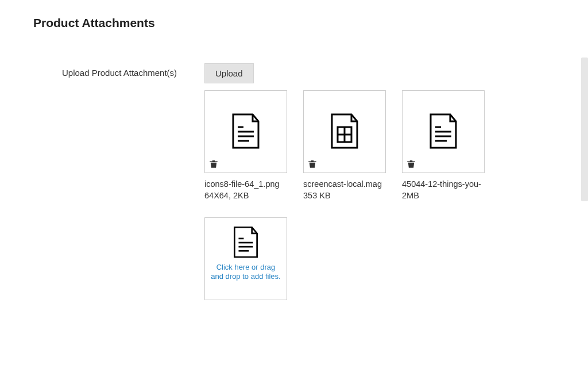 Image resolution: width=588 pixels, height=368 pixels. I want to click on attachment-meta: 353 KB, so click(345, 196).